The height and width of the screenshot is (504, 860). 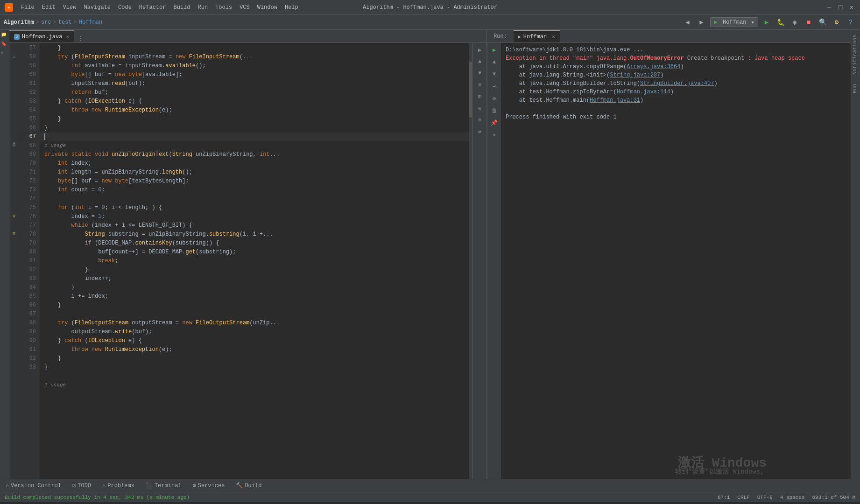 What do you see at coordinates (254, 261) in the screenshot?
I see `code-line-80: break;` at bounding box center [254, 261].